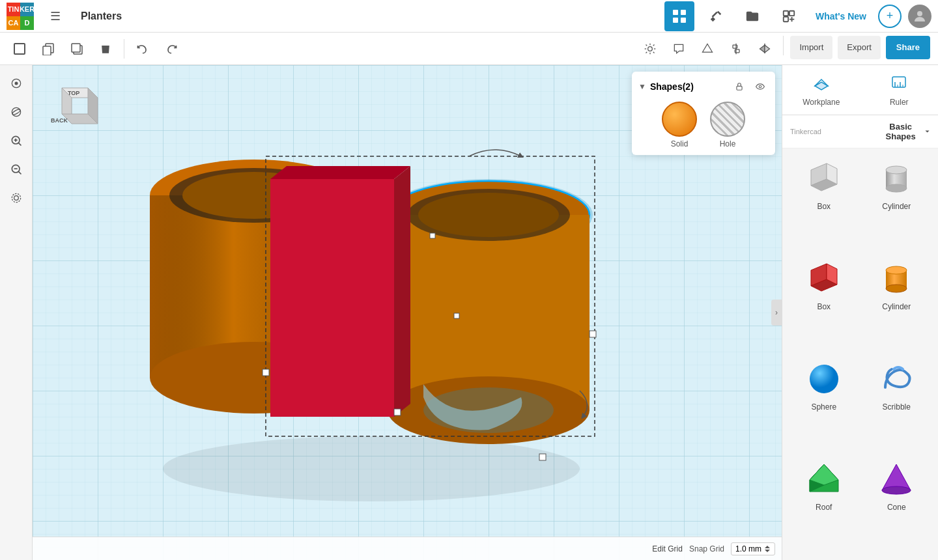 The image size is (938, 560). What do you see at coordinates (55, 16) in the screenshot?
I see `menu-icon: ☰` at bounding box center [55, 16].